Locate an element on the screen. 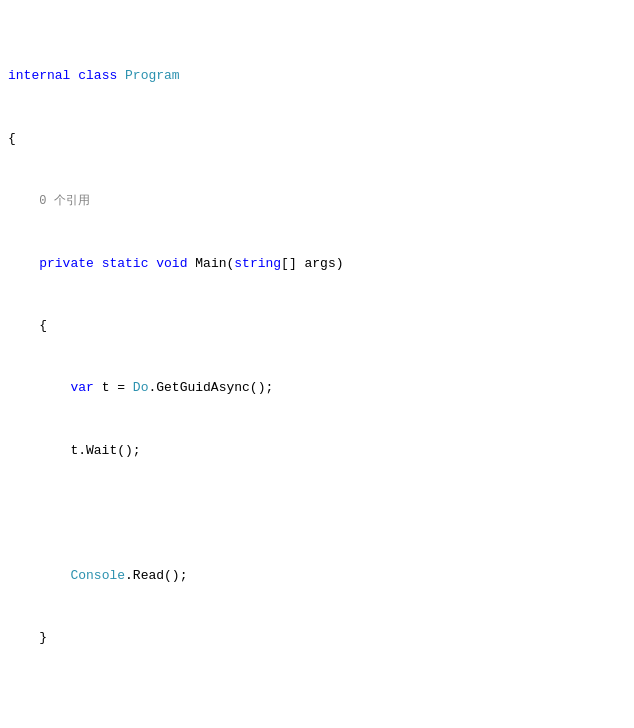 The image size is (634, 728). line-9: Console.Read(); is located at coordinates (317, 576).